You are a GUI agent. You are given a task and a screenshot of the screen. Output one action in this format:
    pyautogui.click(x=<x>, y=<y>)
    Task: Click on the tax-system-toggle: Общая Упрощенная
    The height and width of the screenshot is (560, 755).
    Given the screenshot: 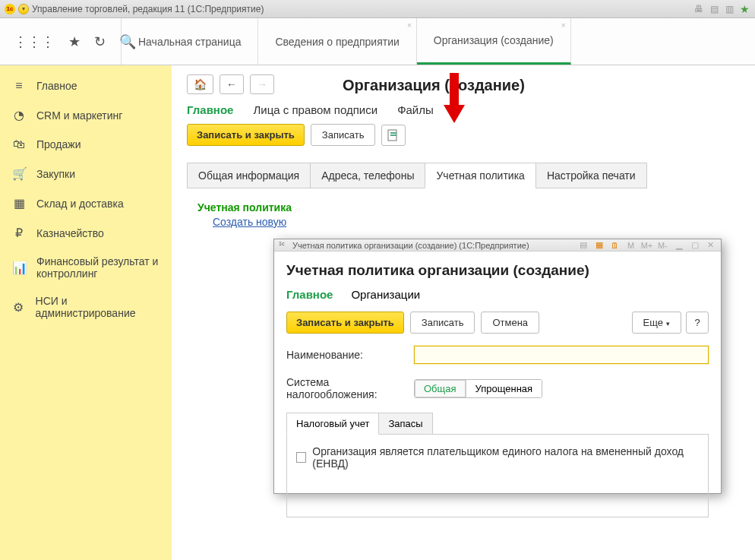 What is the action you would take?
    pyautogui.click(x=479, y=389)
    